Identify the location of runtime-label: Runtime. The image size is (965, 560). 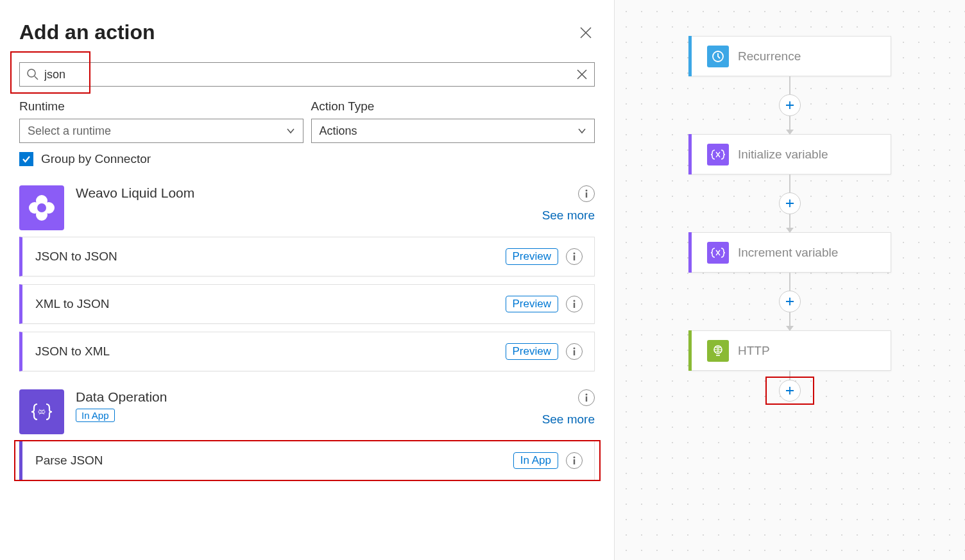
(162, 106).